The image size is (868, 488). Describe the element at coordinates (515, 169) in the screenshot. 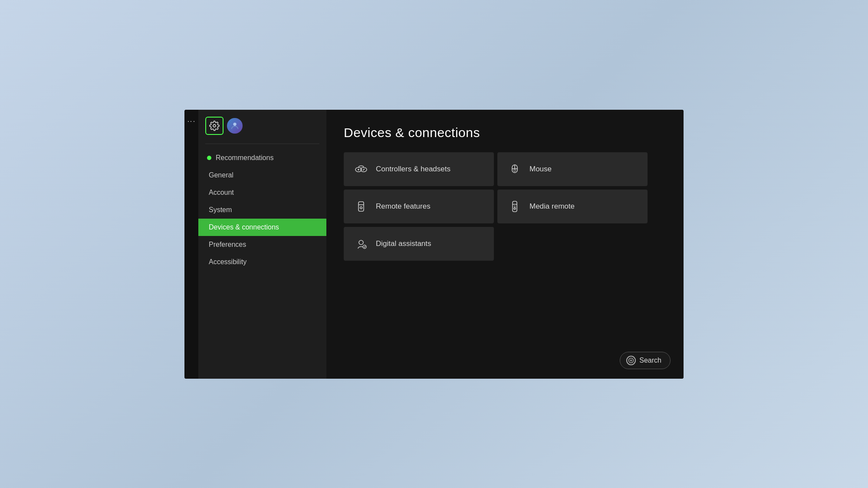

I see `mouse-icon` at that location.